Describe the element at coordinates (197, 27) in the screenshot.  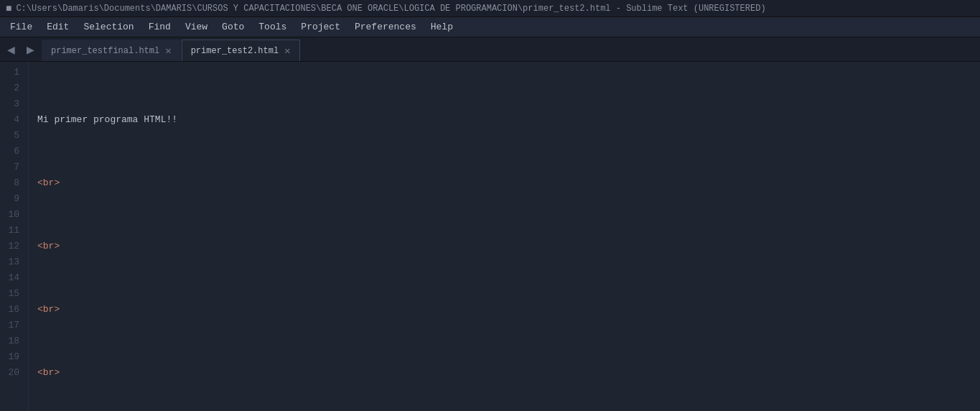
I see `menu-view: View` at that location.